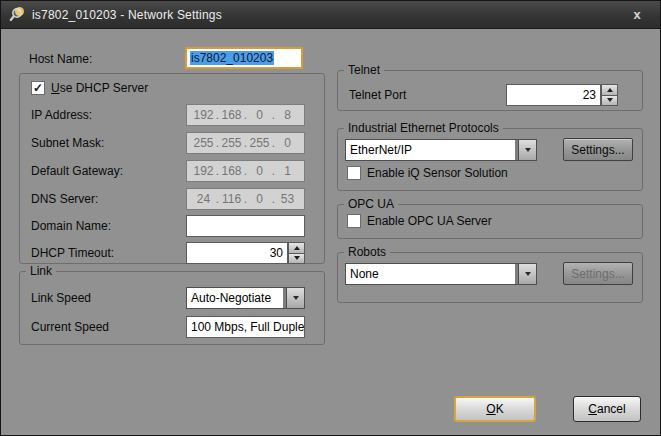 This screenshot has width=661, height=436. What do you see at coordinates (430, 221) in the screenshot?
I see `opcua-server-checkbox-label: Enable OPC UA Server` at bounding box center [430, 221].